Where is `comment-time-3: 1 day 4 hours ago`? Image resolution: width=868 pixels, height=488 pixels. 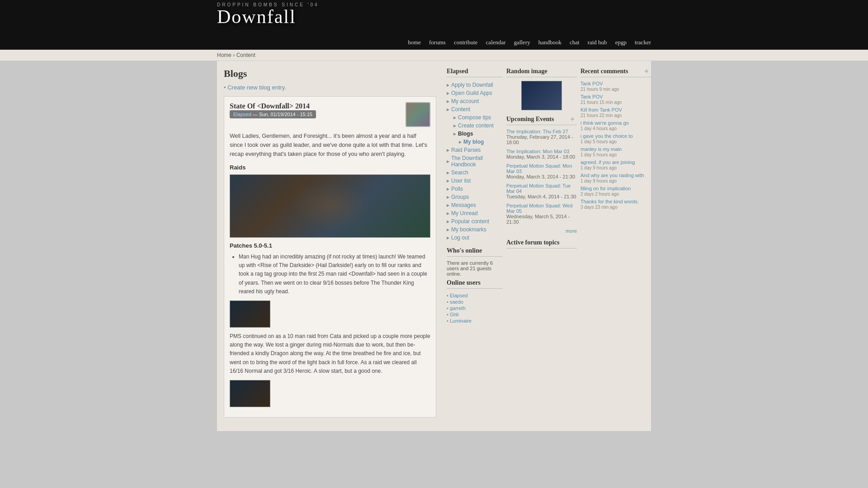 comment-time-3: 1 day 4 hours ago is located at coordinates (599, 128).